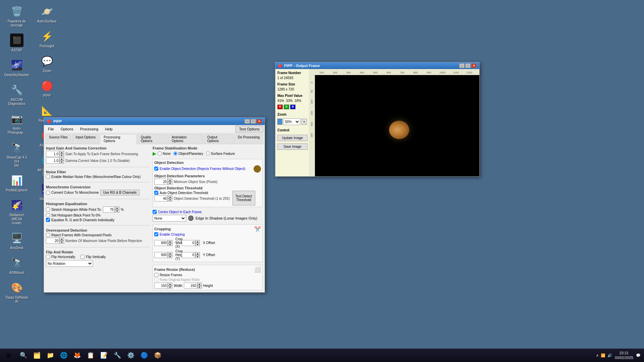 Image resolution: width=644 pixels, height=362 pixels. I want to click on tab-input-options: Input Options, so click(86, 139).